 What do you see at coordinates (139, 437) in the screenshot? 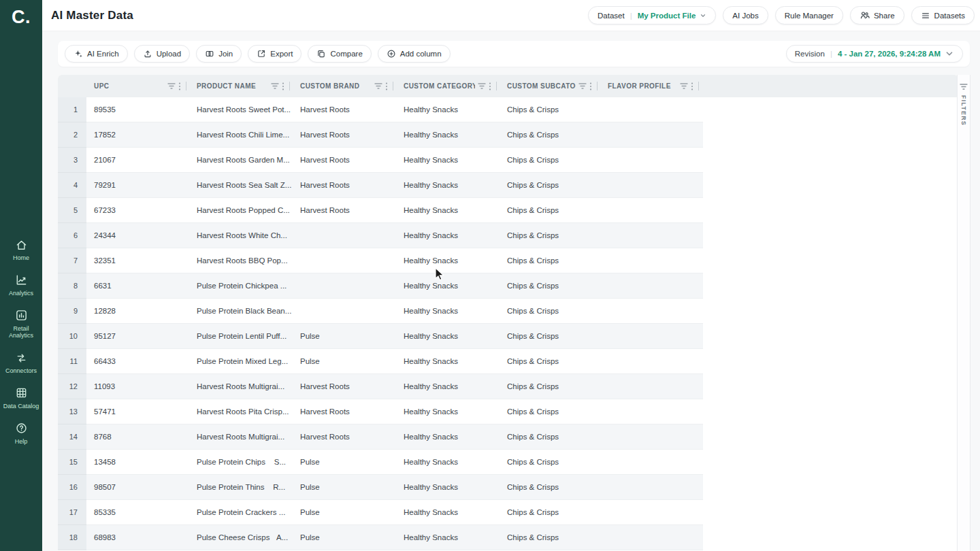
I see `cell-upc: 8768` at bounding box center [139, 437].